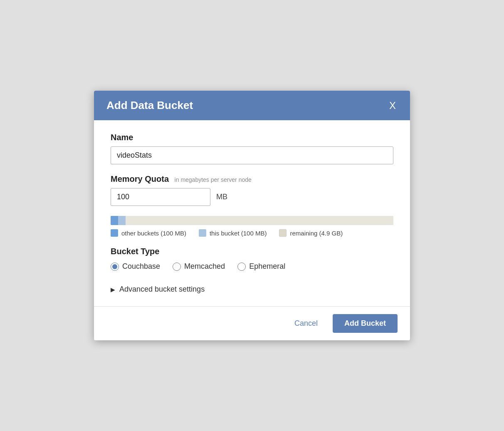  Describe the element at coordinates (177, 267) in the screenshot. I see `radio-memcached-input` at that location.